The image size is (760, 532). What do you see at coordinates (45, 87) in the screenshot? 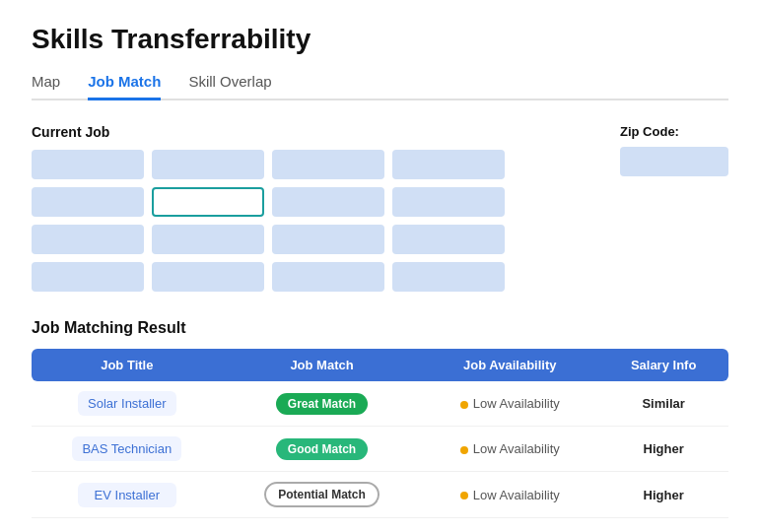
I see `tab-map: Map` at bounding box center [45, 87].